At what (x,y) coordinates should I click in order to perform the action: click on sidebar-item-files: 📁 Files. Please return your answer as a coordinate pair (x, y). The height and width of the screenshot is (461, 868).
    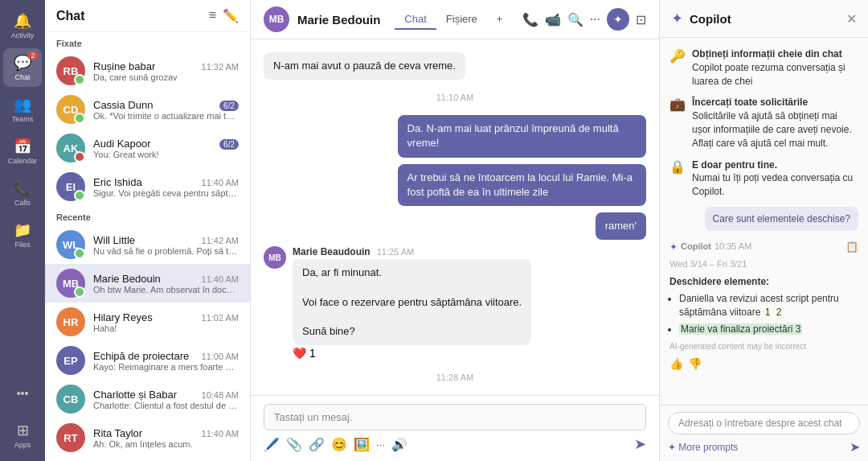
    Looking at the image, I should click on (23, 235).